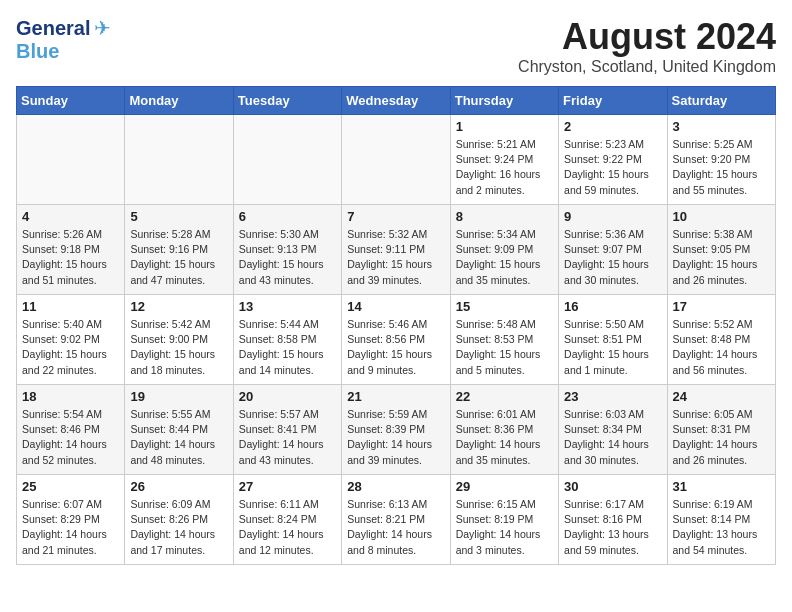 Image resolution: width=792 pixels, height=612 pixels. What do you see at coordinates (721, 340) in the screenshot?
I see `day-cell: 17Sunrise: 5:52 AM Sunset: 8:48 PM Dayli…` at bounding box center [721, 340].